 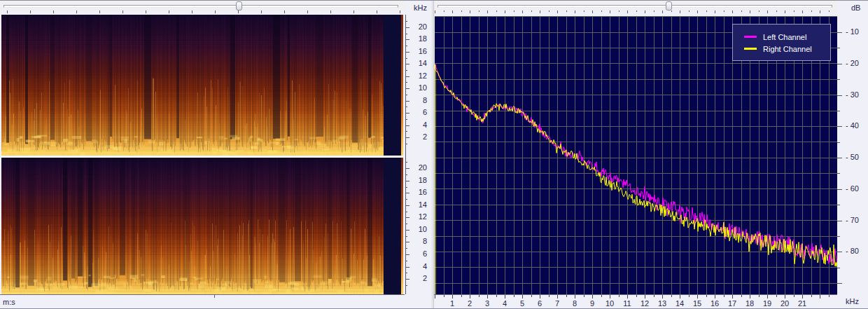 I want to click on tick-label: 18, so click(x=750, y=303).